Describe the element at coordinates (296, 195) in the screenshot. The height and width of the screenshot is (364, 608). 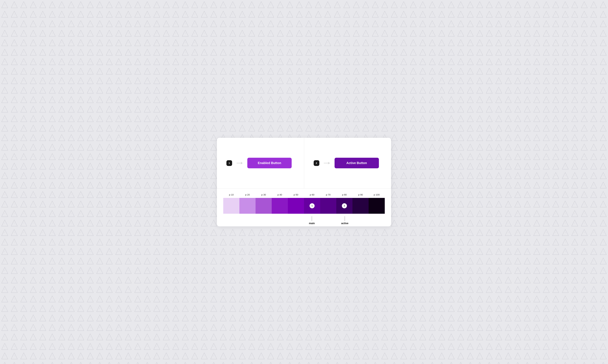
I see `scale-label-p50: p 50` at that location.